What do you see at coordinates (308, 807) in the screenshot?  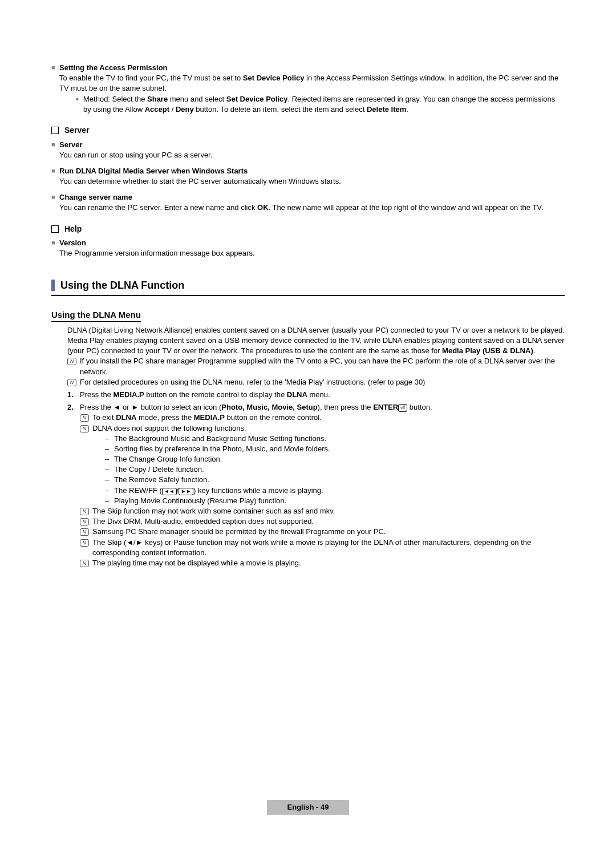 I see `page-footer: English - 49` at bounding box center [308, 807].